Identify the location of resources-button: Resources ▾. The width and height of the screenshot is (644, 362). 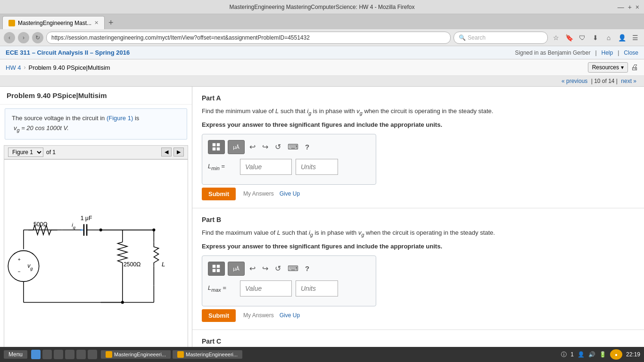
(608, 67).